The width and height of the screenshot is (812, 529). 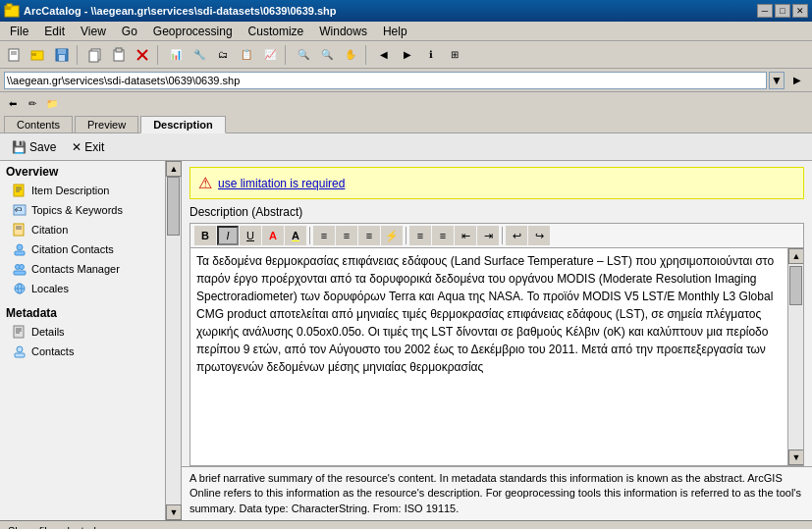 What do you see at coordinates (277, 31) in the screenshot?
I see `menu-customize: Customize` at bounding box center [277, 31].